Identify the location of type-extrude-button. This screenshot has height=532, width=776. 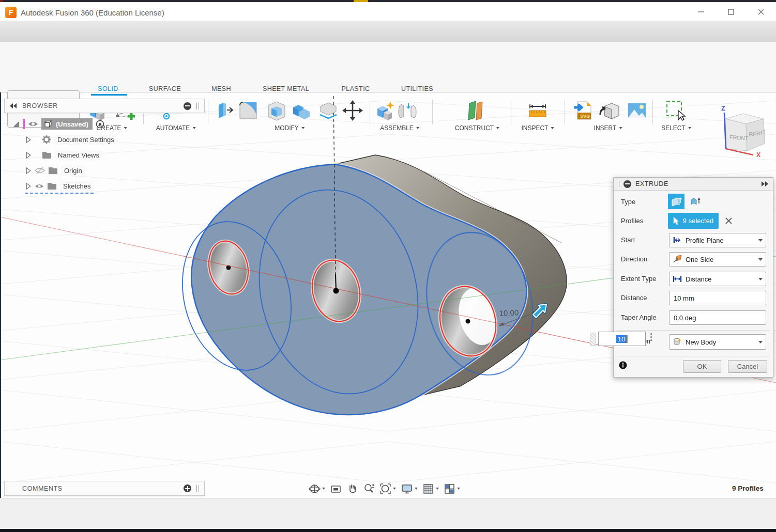
(676, 201).